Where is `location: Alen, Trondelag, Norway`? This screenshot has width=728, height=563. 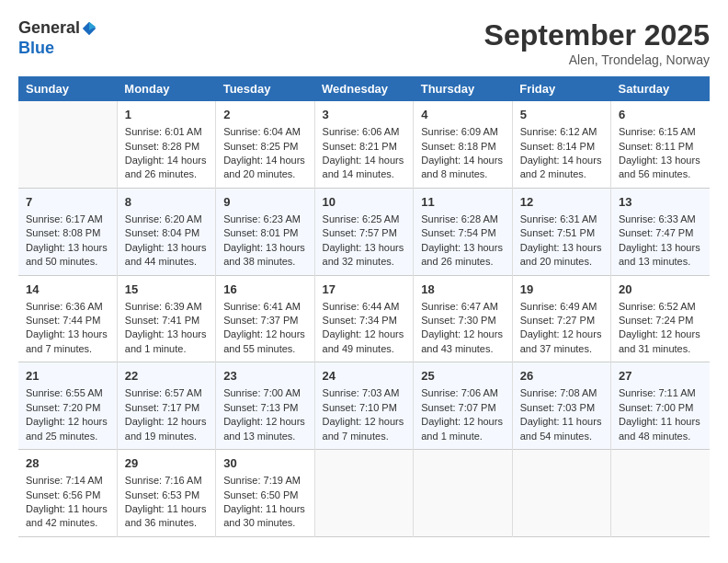
location: Alen, Trondelag, Norway is located at coordinates (597, 60).